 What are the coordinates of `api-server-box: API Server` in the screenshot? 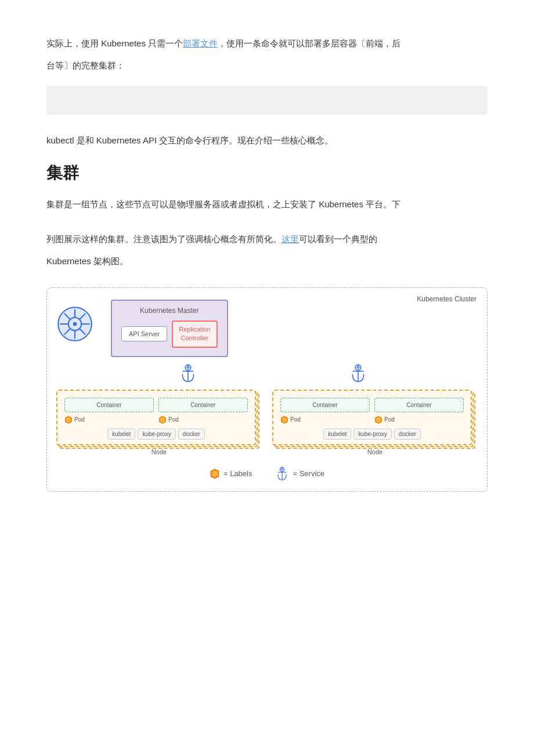 It's located at (144, 334).